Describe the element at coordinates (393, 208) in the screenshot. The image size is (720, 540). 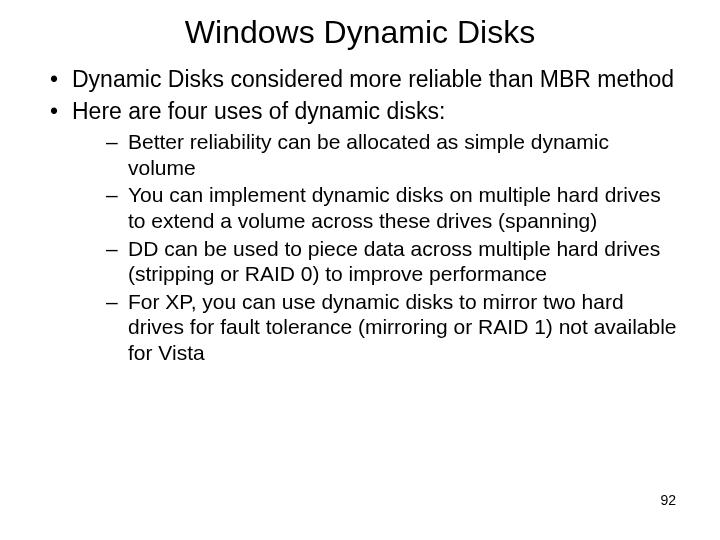
I see `sub-bullet-item: You can implement dynamic disks on multi…` at that location.